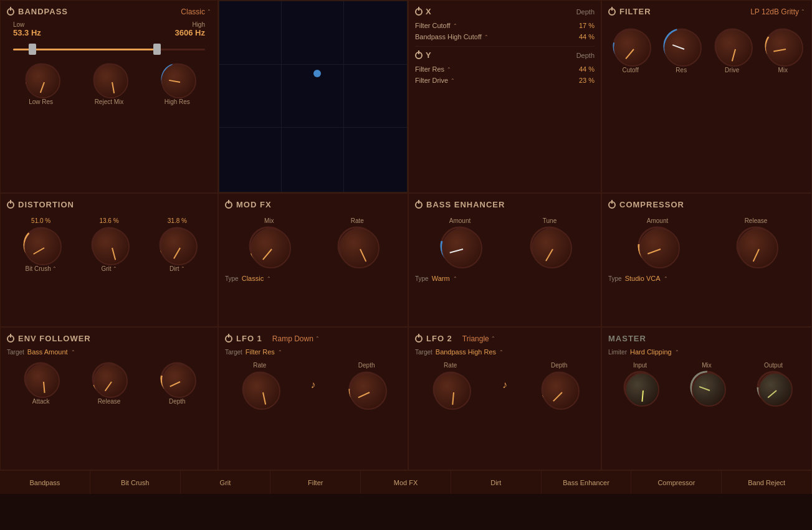 The width and height of the screenshot is (812, 530). What do you see at coordinates (452, 81) in the screenshot?
I see `xy-filterdrive-chevron: ⌃` at bounding box center [452, 81].